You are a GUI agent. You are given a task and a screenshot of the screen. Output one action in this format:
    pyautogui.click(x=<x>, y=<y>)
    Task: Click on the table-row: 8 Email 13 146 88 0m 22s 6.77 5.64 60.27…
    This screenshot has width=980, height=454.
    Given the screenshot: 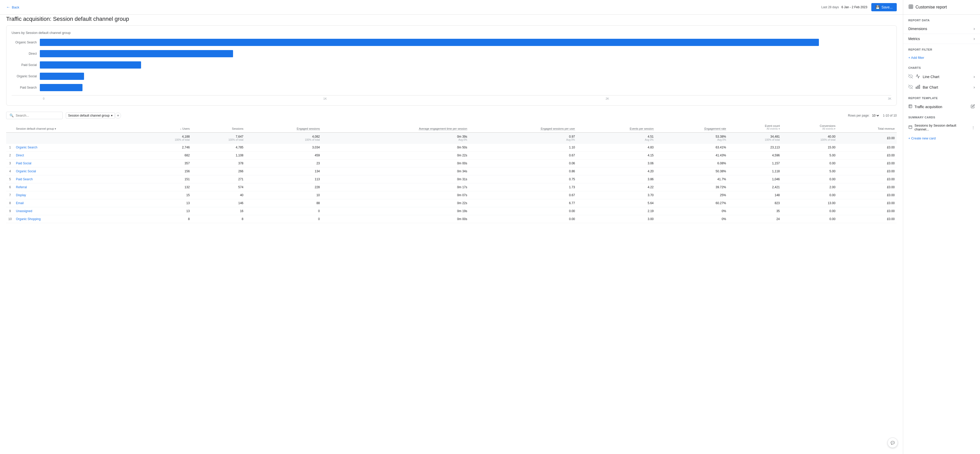 What is the action you would take?
    pyautogui.click(x=451, y=203)
    